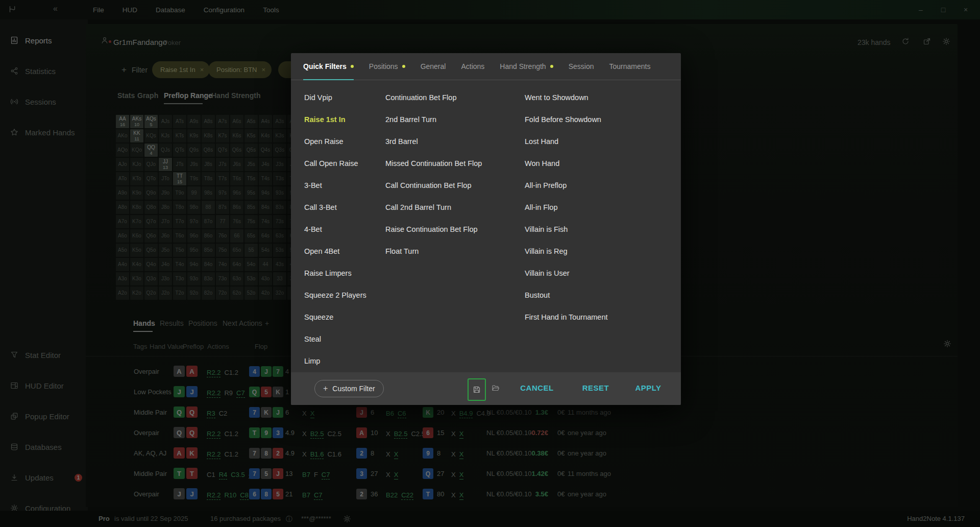  What do you see at coordinates (434, 141) in the screenshot?
I see `filter-item-3rd-barrel: 3rd Barrel` at bounding box center [434, 141].